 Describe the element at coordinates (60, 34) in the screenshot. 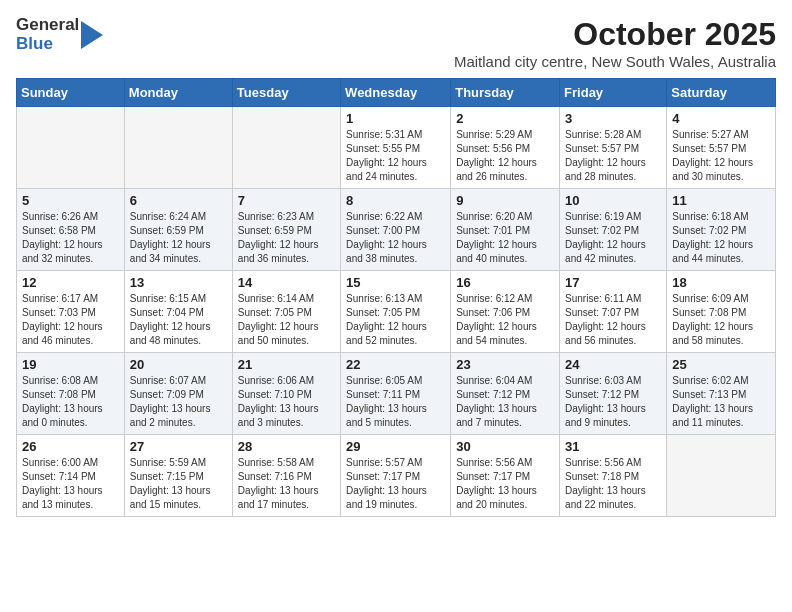

I see `logo: General Blue` at that location.